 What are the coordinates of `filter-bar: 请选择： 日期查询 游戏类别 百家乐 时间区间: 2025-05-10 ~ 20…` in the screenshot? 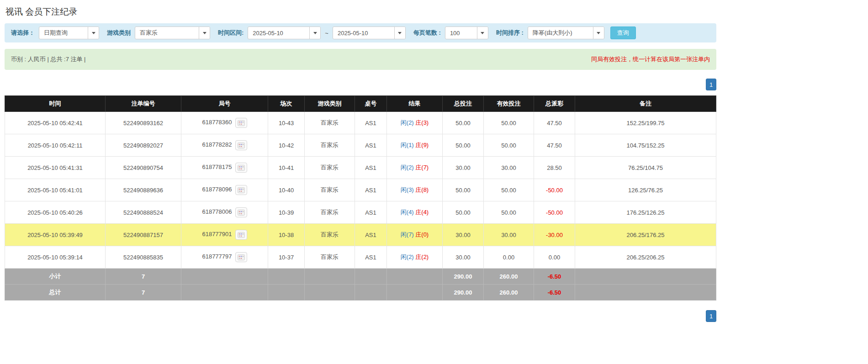 It's located at (360, 33).